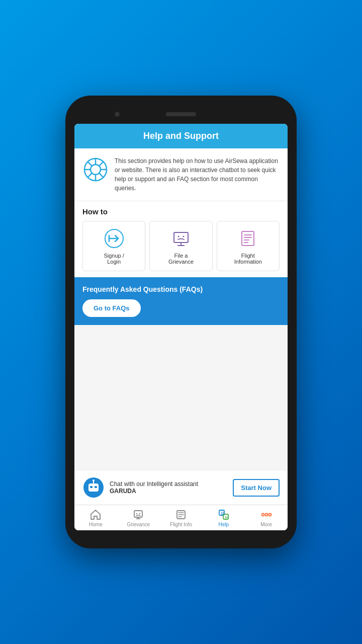 This screenshot has height=644, width=362. I want to click on nav-label-more: More, so click(266, 524).